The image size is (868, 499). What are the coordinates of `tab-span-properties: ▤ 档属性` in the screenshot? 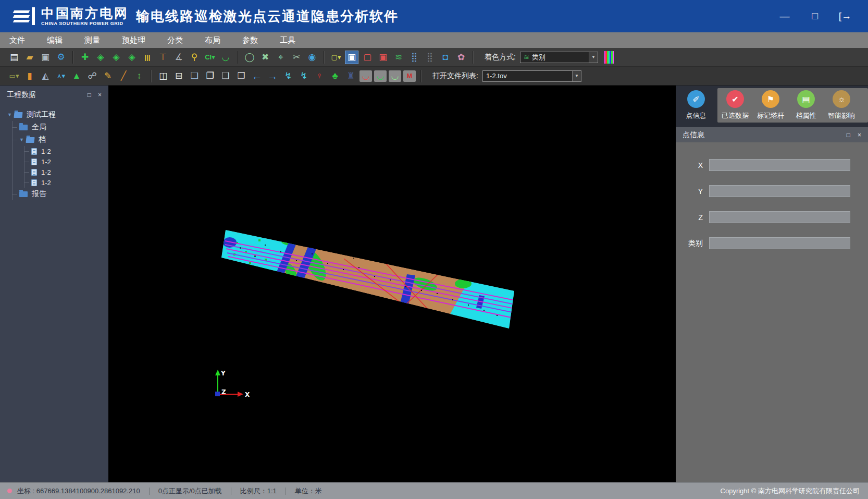 It's located at (806, 105).